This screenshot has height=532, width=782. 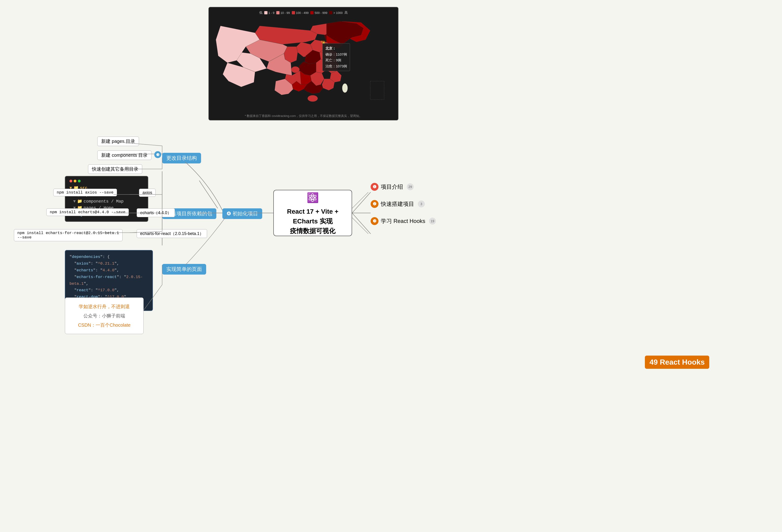 I want to click on legend-high: 高, so click(x=346, y=13).